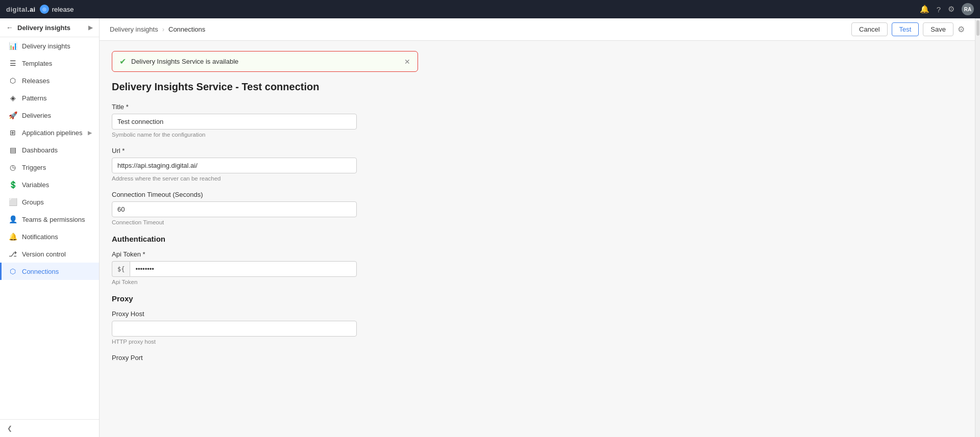 The width and height of the screenshot is (980, 437). I want to click on sidebar-item-application-pipelines: ⊞ Application pipelines ▶, so click(50, 133).